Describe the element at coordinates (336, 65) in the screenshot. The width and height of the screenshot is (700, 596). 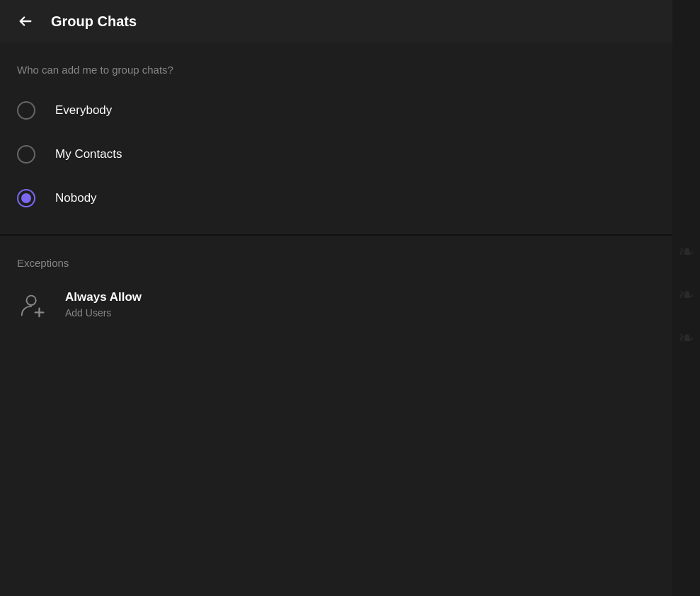
I see `section-question: Who can add me to group chats?` at that location.